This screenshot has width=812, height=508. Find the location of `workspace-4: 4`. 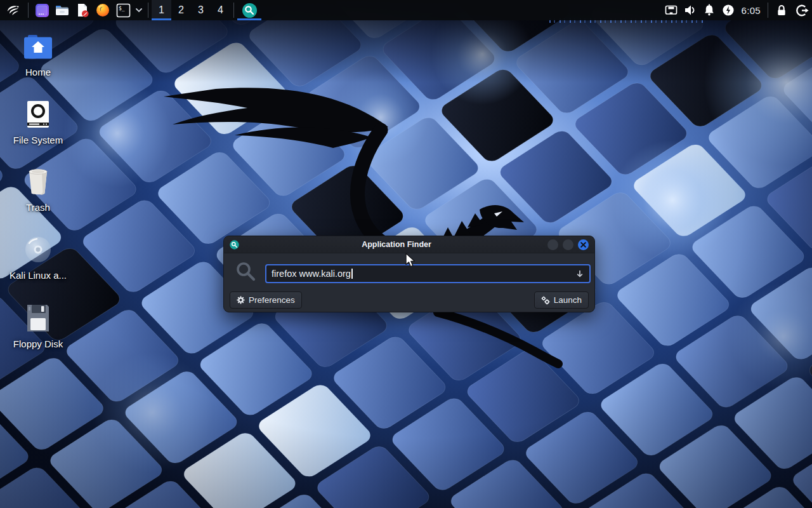

workspace-4: 4 is located at coordinates (221, 10).